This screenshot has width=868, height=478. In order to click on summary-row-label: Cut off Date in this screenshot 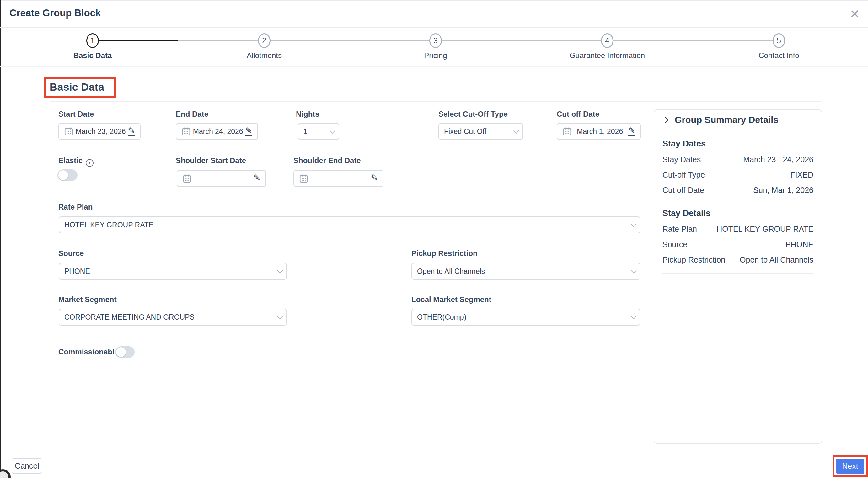, I will do `click(683, 190)`.